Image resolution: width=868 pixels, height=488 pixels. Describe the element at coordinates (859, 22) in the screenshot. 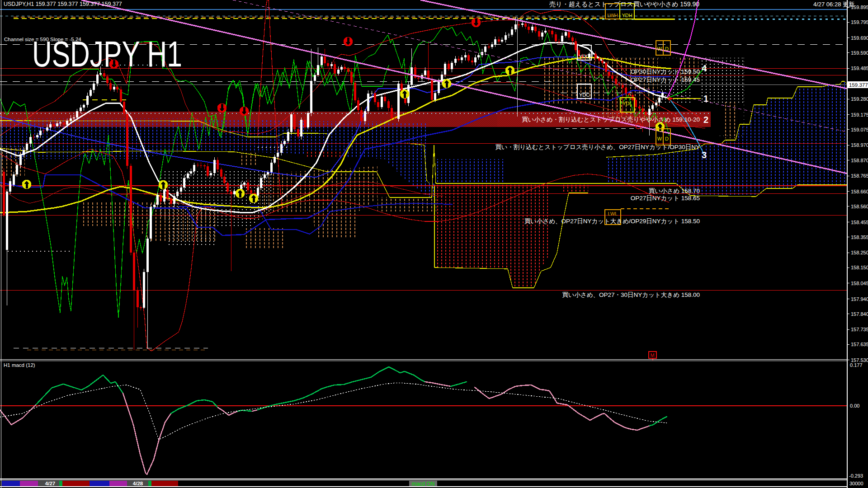

I see `svg-text: 159.795` at that location.